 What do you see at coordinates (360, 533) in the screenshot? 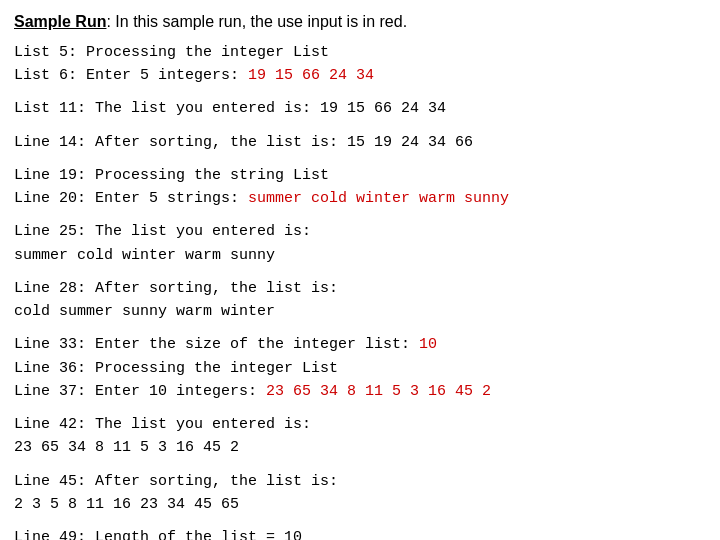
I see `line-block10-0: Line 49: Length of the list = 10` at bounding box center [360, 533].